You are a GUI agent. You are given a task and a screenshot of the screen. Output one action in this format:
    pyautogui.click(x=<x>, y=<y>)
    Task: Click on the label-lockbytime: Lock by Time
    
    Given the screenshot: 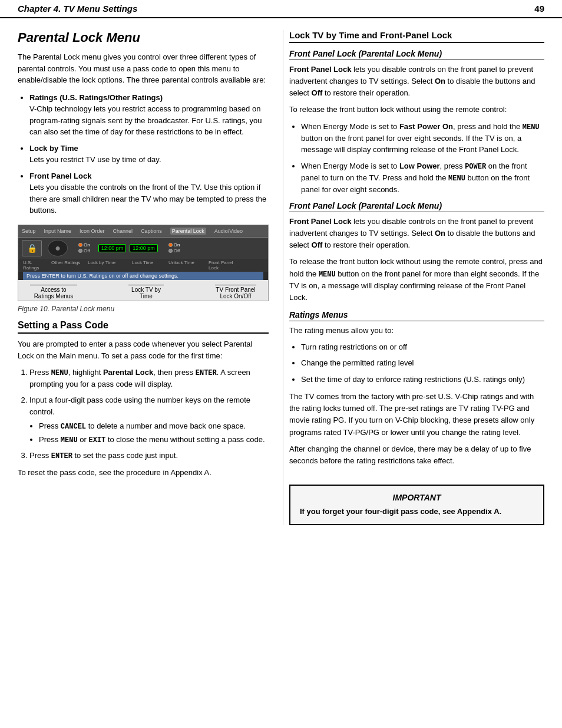 What is the action you would take?
    pyautogui.click(x=104, y=265)
    